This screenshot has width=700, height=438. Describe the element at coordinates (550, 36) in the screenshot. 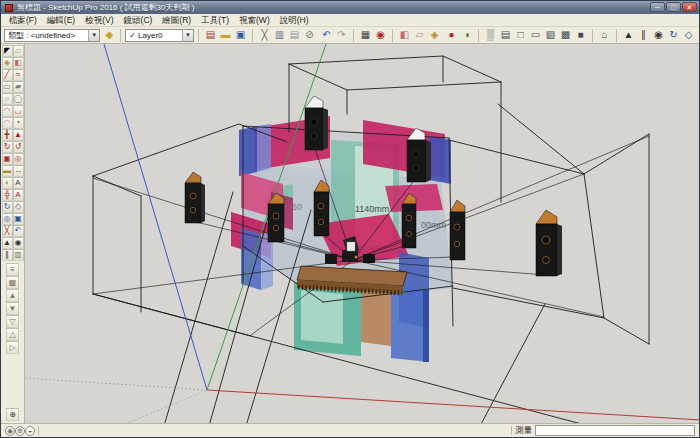

I see `shaded-icon: ▧` at that location.